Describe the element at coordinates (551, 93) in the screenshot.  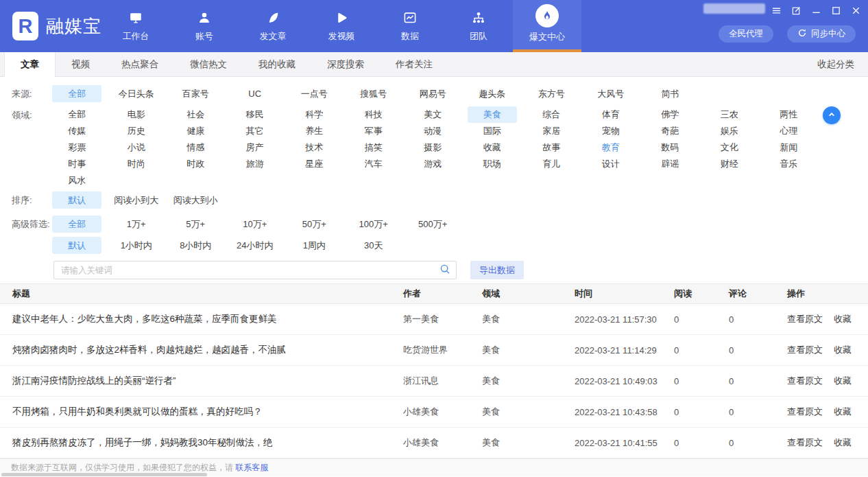
I see `source-chip: 东方号` at that location.